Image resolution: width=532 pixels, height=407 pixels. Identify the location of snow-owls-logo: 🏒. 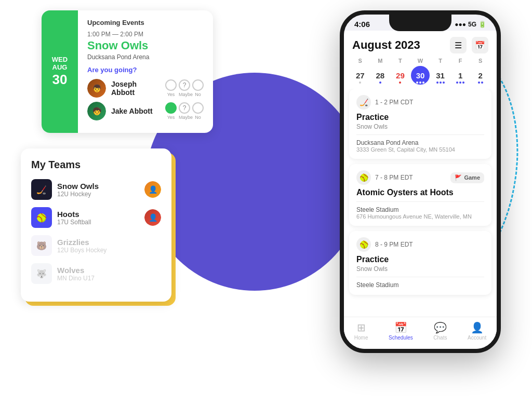
(42, 189).